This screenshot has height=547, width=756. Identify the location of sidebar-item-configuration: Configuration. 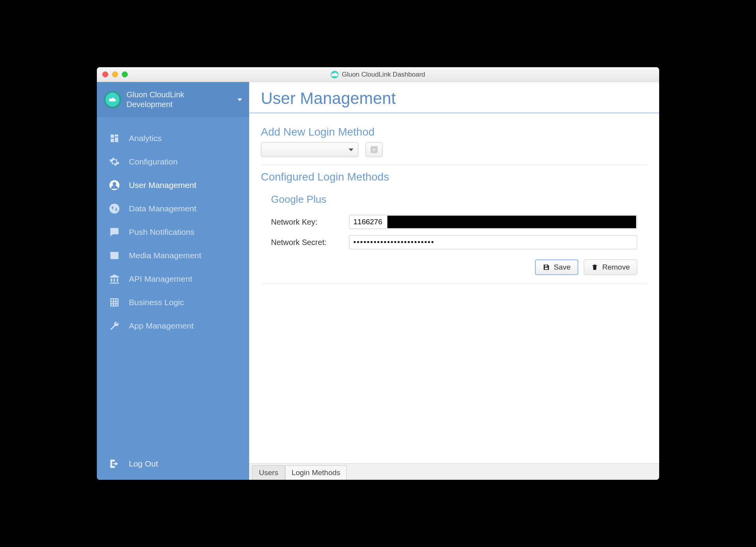
(173, 162).